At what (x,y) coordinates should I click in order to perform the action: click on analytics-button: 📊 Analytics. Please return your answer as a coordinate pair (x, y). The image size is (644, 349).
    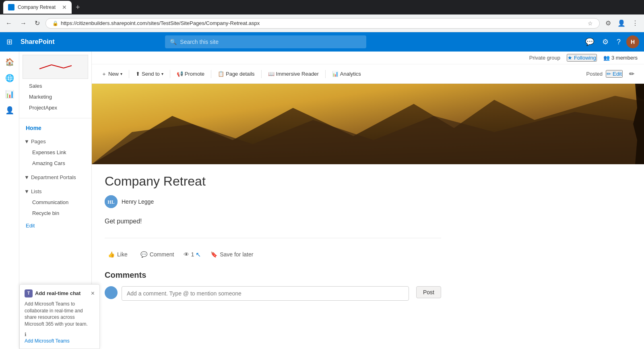
    Looking at the image, I should click on (347, 74).